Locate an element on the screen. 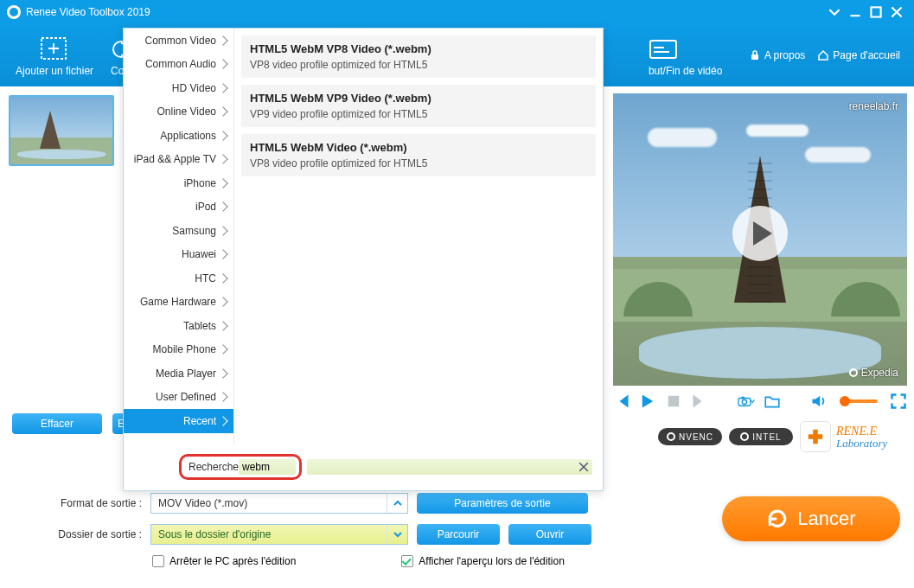 The height and width of the screenshot is (588, 914). format-category-label: Game Hardware is located at coordinates (178, 302).